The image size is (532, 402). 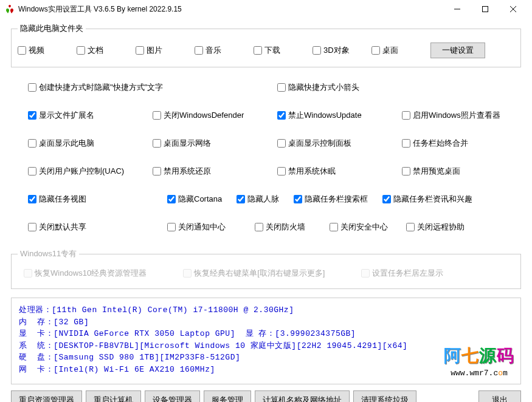 What do you see at coordinates (401, 50) in the screenshot?
I see `folder-desktop: 桌面` at bounding box center [401, 50].